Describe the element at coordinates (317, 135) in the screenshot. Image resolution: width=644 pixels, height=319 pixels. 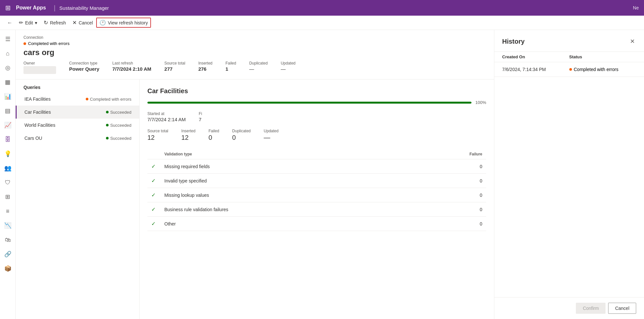
I see `stats-row: Source total 12 Inserted 12 Failed 0 Dup…` at that location.